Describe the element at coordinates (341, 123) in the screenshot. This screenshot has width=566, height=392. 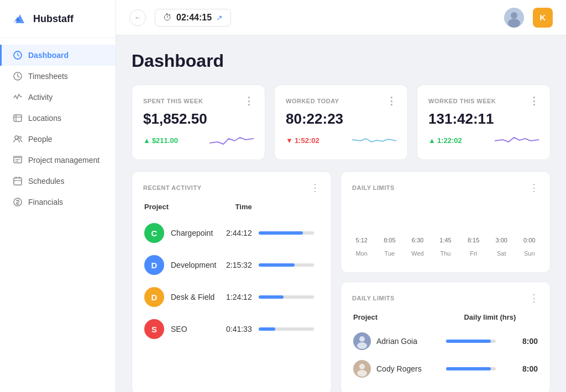
I see `stat-card-today: WORKED TODAY ⋮ 80:22:23 ▼ 1:52:02` at that location.